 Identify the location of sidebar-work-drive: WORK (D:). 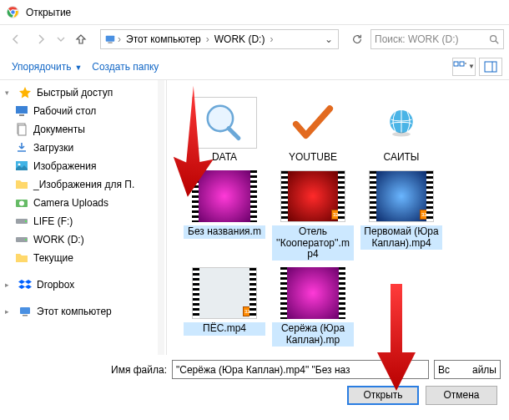
(83, 240).